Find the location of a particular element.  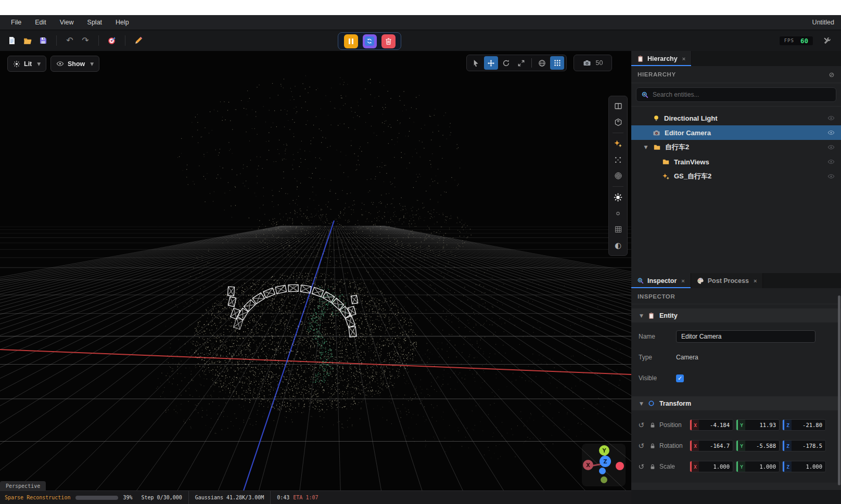

disable-pick-icon: ⊘ is located at coordinates (832, 75).